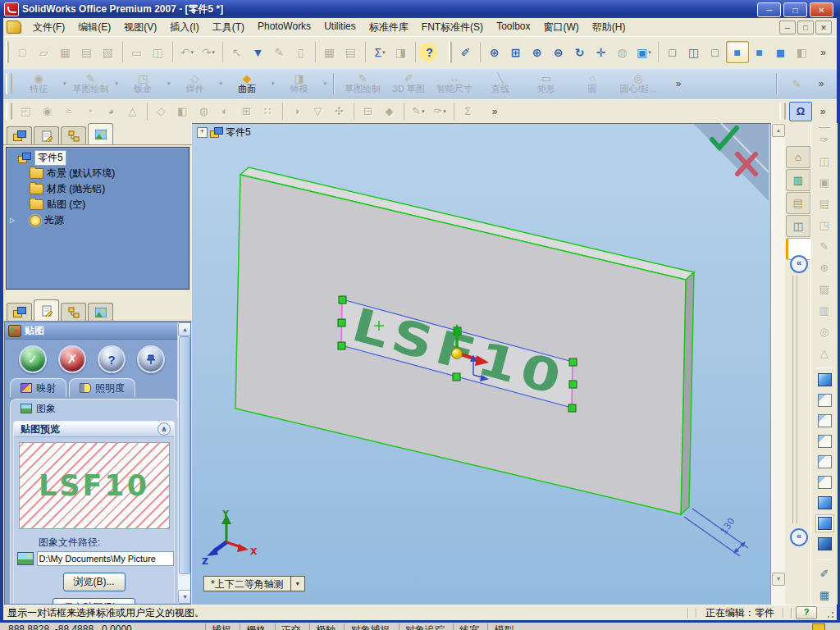  I want to click on property-manager-tab, so click(46, 310).